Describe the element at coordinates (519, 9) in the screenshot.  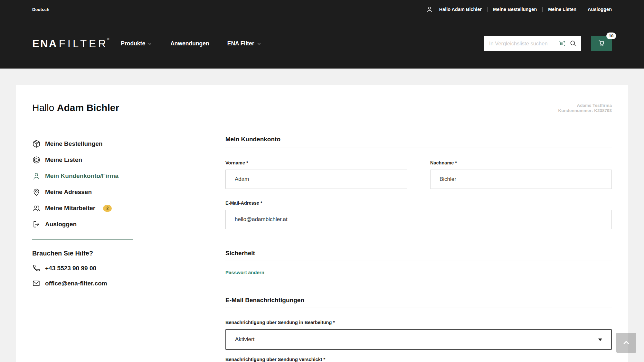
I see `account-menu: Hallo Adam Bichler Meine Bestellungen Me…` at that location.